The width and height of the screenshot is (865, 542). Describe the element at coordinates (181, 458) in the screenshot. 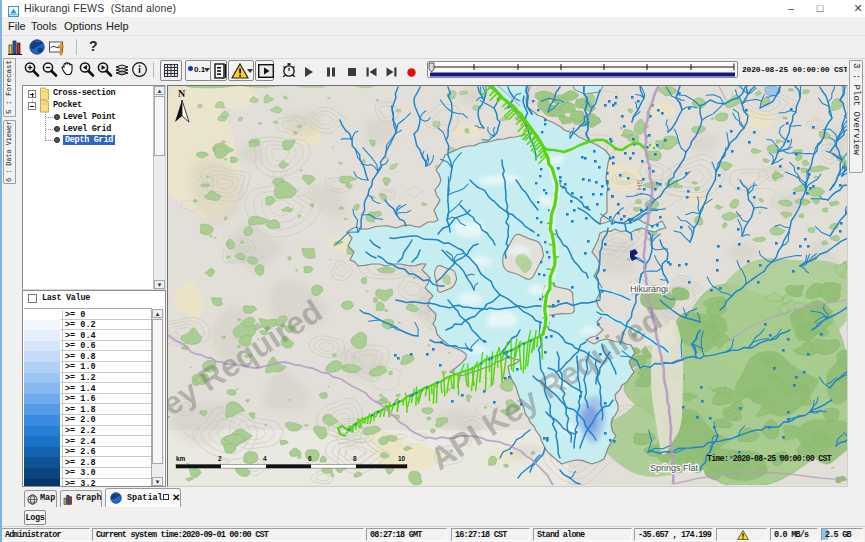

I see `svg-text: km` at that location.